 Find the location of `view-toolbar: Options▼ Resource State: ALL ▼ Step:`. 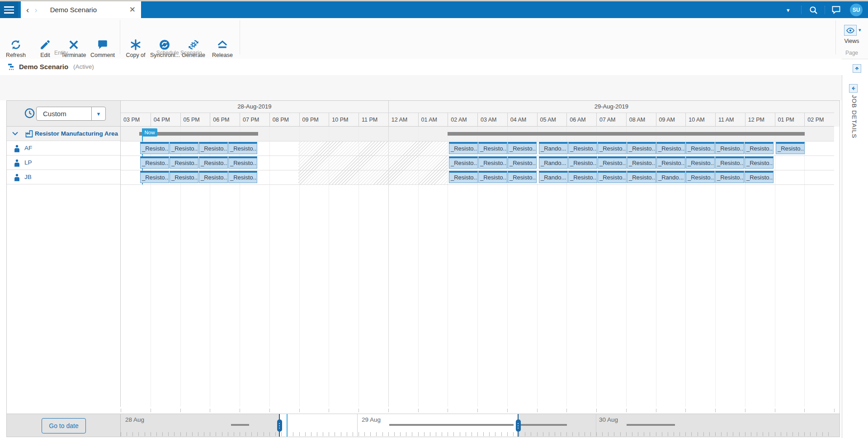

view-toolbar: Options▼ Resource State: ALL ▼ Step: is located at coordinates (421, 88).